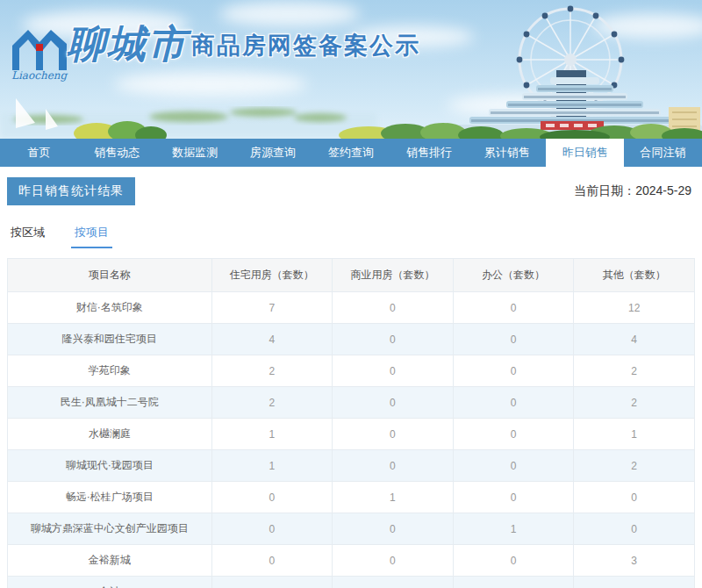 The image size is (702, 588). What do you see at coordinates (127, 44) in the screenshot?
I see `site-name: 聊城市` at bounding box center [127, 44].